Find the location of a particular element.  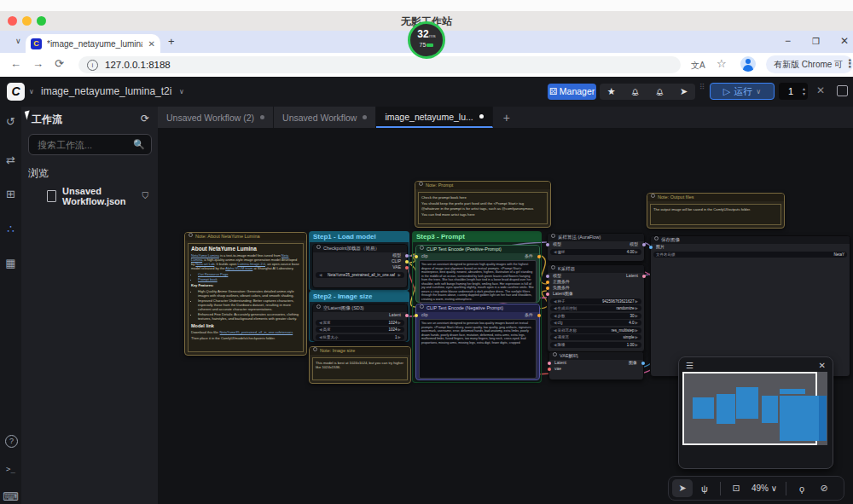

ckpt-name-combo: ◀NetaYume35_pretrained_all_in_one.saf▶ is located at coordinates (360, 275).